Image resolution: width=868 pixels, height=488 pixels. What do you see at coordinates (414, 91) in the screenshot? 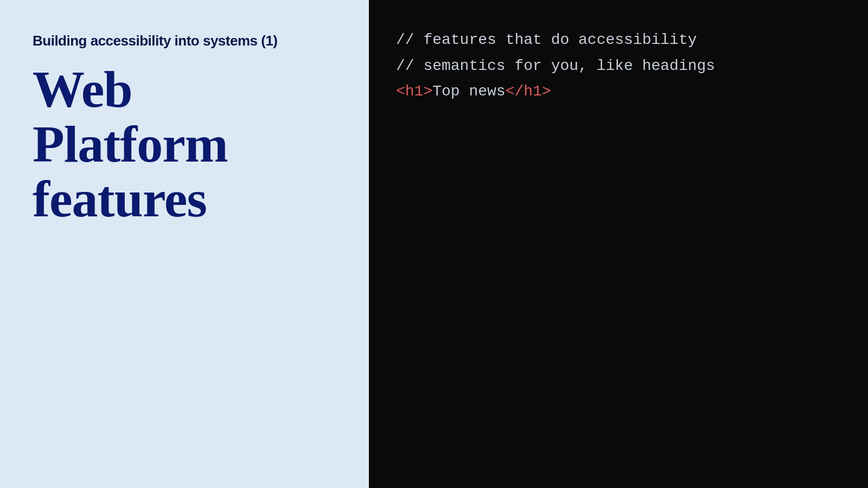
I see `open-tag: <h1>` at bounding box center [414, 91].